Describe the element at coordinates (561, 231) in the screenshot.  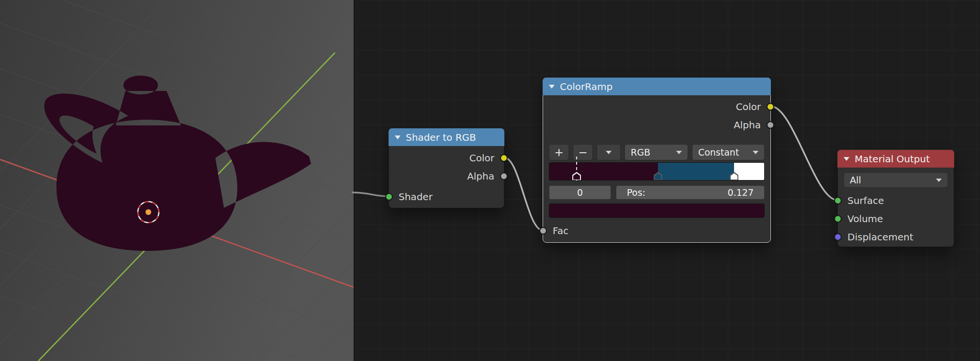
I see `input-label-fac: Fac` at that location.